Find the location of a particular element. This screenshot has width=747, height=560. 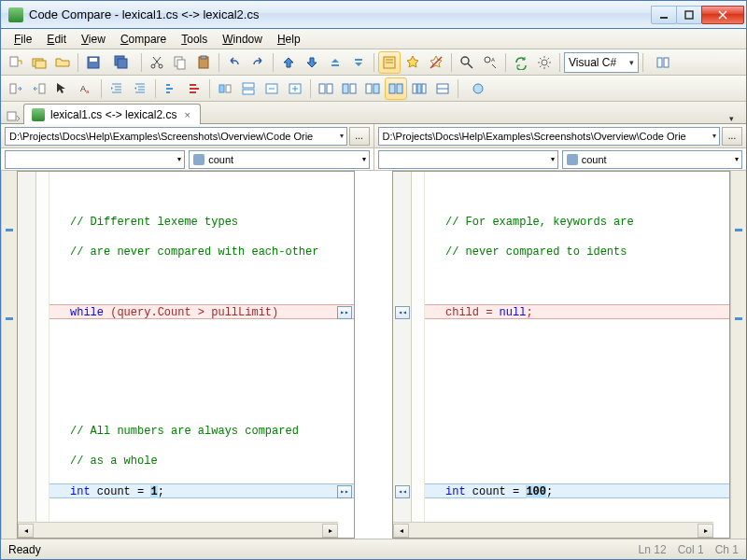

copy-left-icon is located at coordinates (16, 89).